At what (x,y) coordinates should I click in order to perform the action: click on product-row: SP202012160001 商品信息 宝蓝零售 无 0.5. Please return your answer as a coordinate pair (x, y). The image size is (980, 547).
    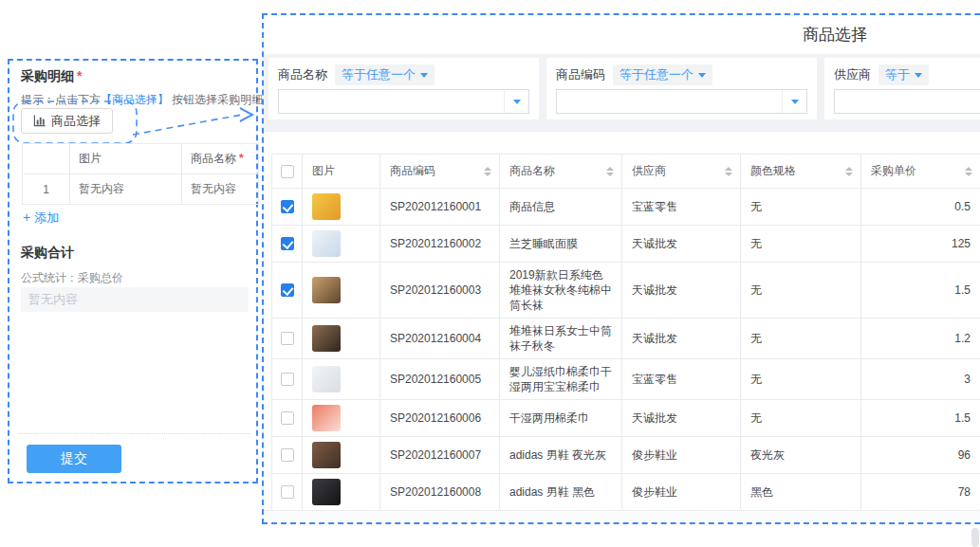
    Looking at the image, I should click on (626, 207).